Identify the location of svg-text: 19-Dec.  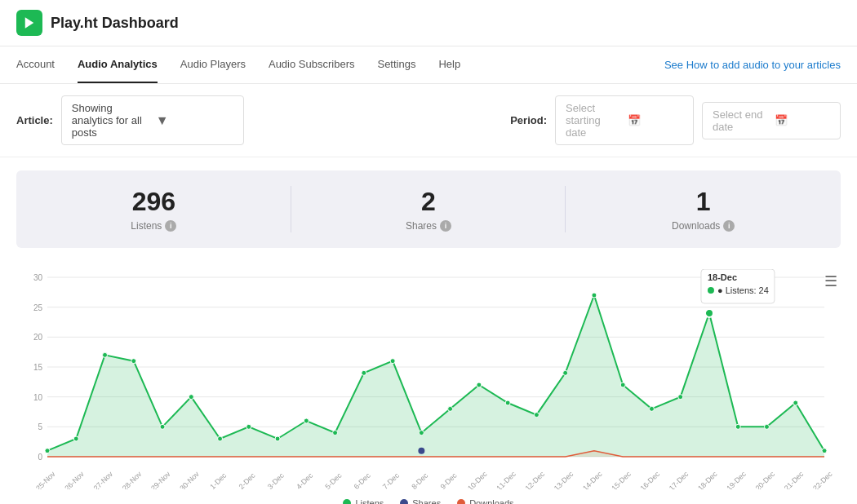
(736, 480).